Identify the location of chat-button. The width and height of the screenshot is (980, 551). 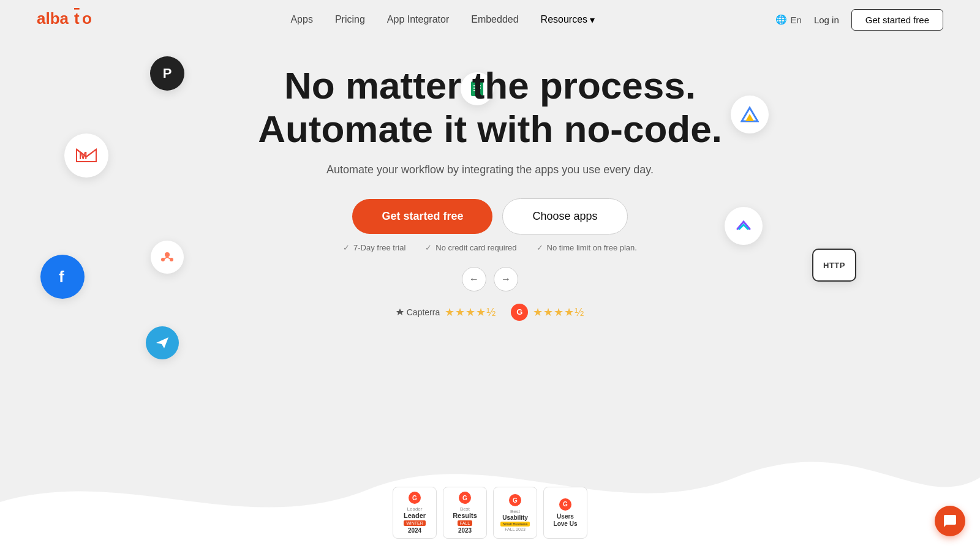
(950, 521).